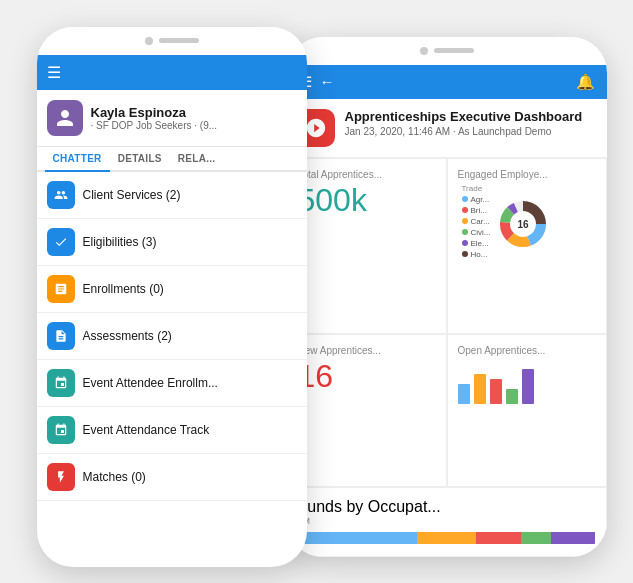 Image resolution: width=633 pixels, height=583 pixels. Describe the element at coordinates (367, 200) in the screenshot. I see `total-apprentices-value: 500k` at that location.